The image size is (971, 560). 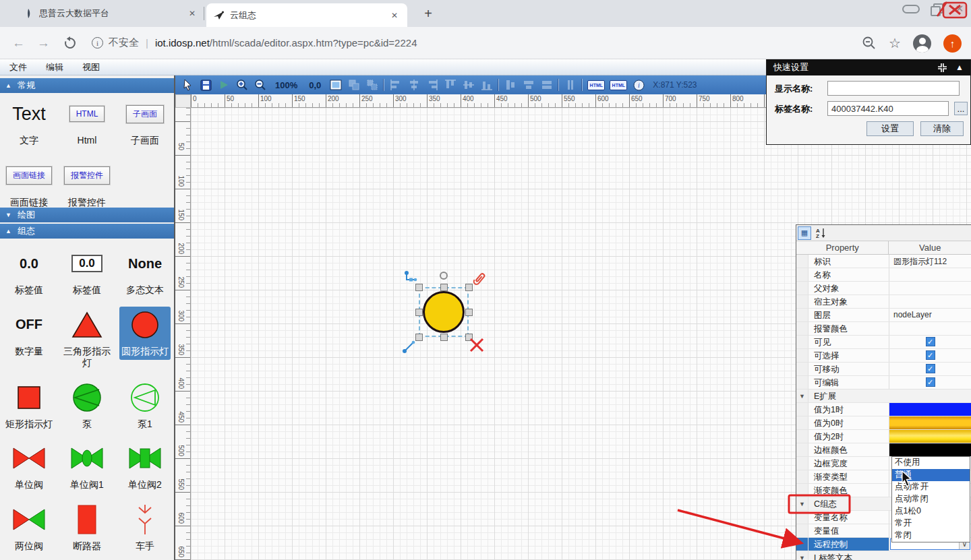 What do you see at coordinates (883, 275) in the screenshot?
I see `property-row-1: 名称` at bounding box center [883, 275].